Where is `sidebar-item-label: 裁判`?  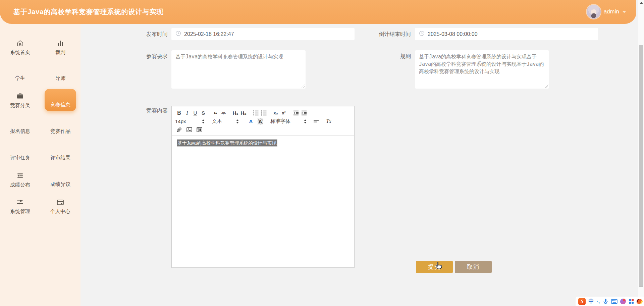 sidebar-item-label: 裁判 is located at coordinates (60, 52).